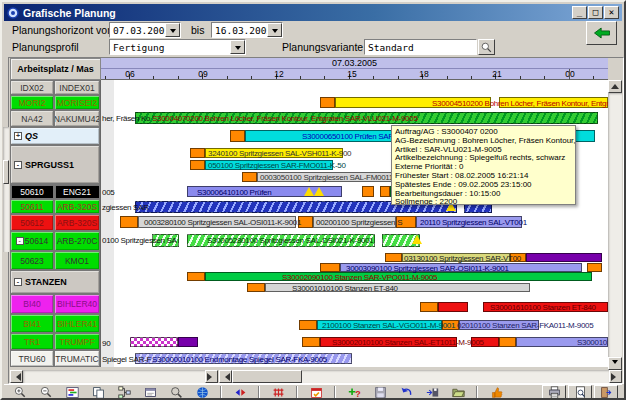  What do you see at coordinates (145, 30) in the screenshot?
I see `horizon-from-combobox: 07.03.2005` at bounding box center [145, 30].